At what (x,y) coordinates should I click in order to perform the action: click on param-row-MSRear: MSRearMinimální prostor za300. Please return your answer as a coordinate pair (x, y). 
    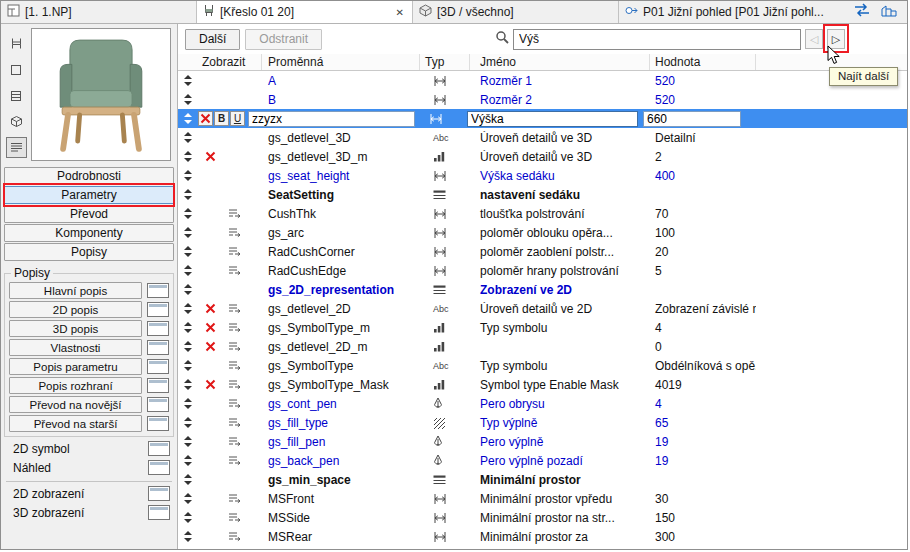
    Looking at the image, I should click on (542, 536).